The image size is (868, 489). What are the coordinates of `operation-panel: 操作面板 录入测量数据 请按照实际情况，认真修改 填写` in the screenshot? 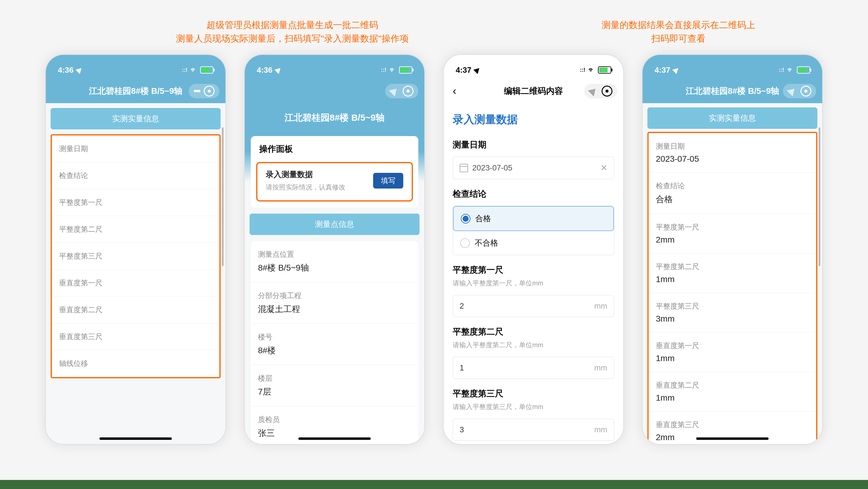 It's located at (334, 172).